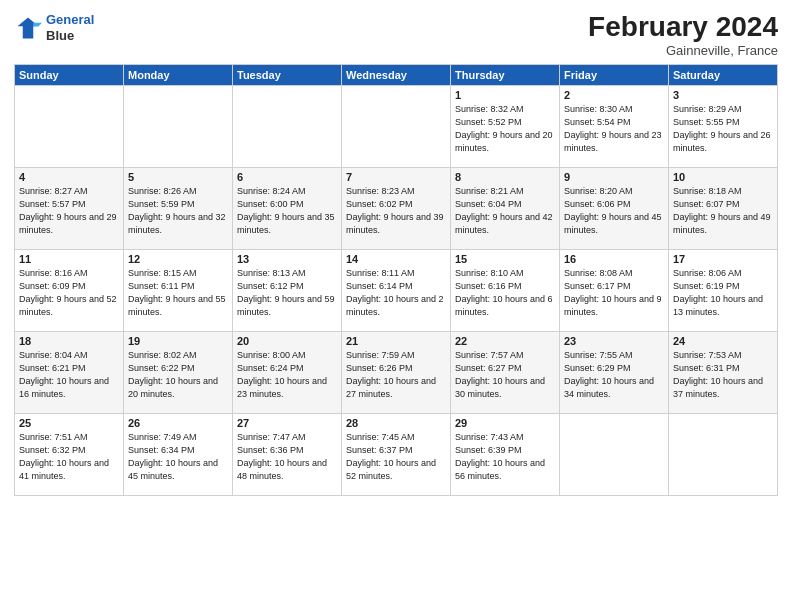  I want to click on table-row: 29Sunrise: 7:43 AM Sunset: 6:39 PM Dayli…, so click(506, 454).